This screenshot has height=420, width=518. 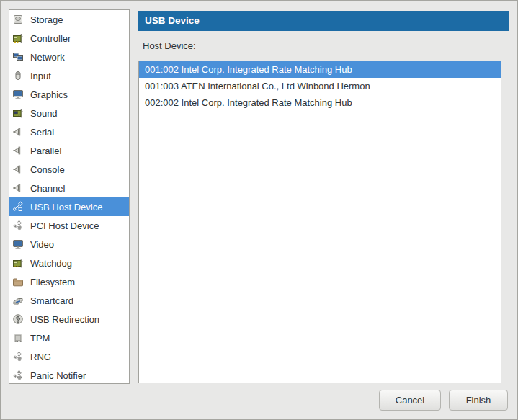 What do you see at coordinates (69, 113) in the screenshot?
I see `sidebar-item-sound: Sound` at bounding box center [69, 113].